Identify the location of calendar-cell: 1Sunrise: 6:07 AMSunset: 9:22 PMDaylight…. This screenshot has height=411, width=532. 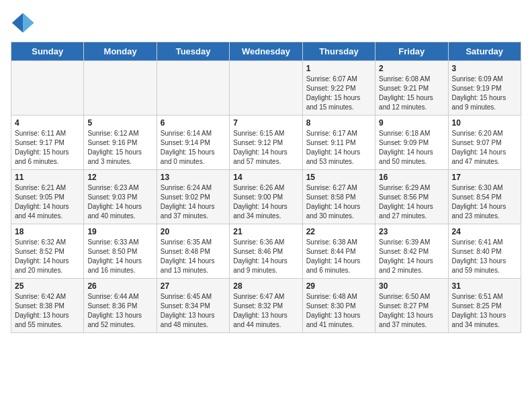
(339, 89).